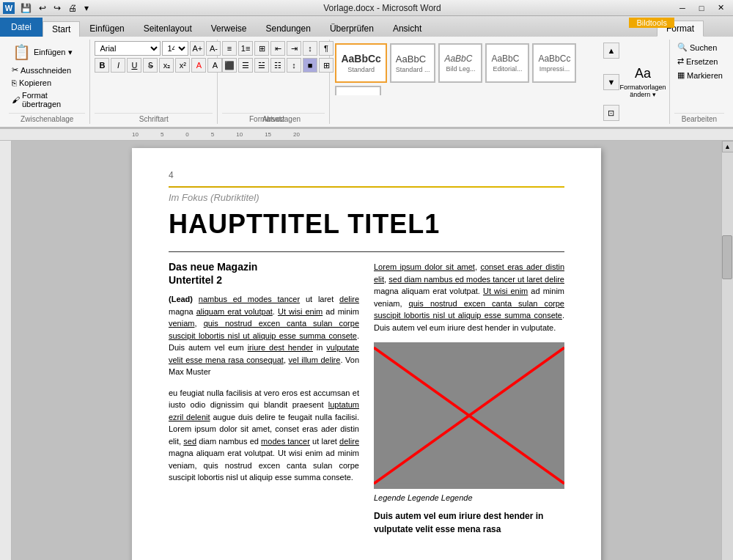 This screenshot has width=733, height=560. What do you see at coordinates (262, 48) in the screenshot?
I see `multilevel-list-button: ⊞` at bounding box center [262, 48].